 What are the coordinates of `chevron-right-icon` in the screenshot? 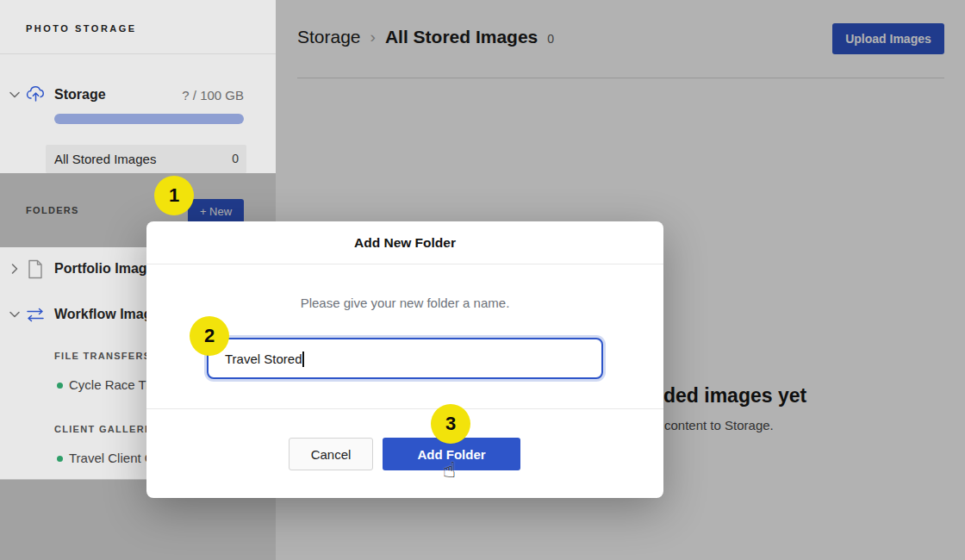 It's located at (15, 269).